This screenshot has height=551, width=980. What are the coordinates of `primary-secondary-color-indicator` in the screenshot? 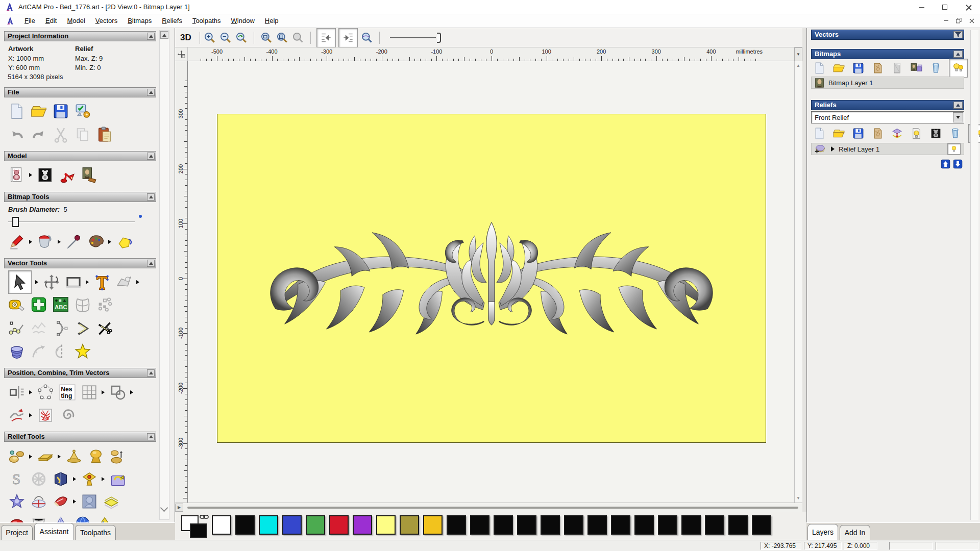 It's located at (197, 527).